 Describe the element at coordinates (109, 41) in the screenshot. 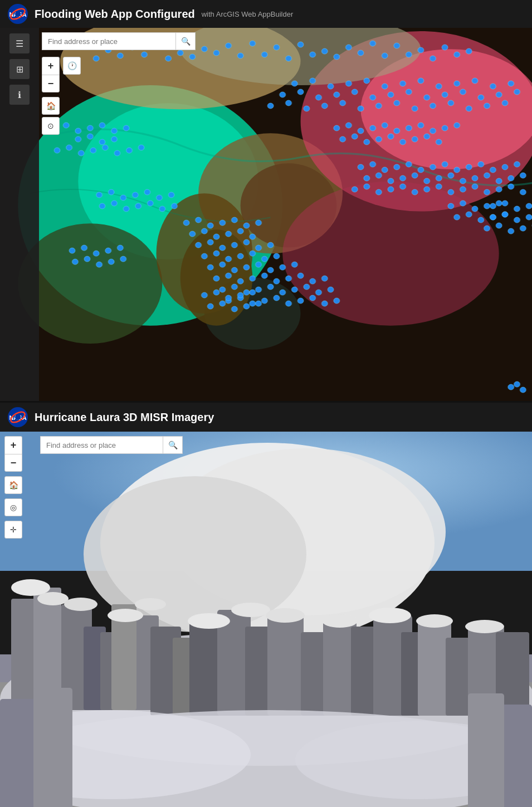

I see `app1-search-input` at that location.